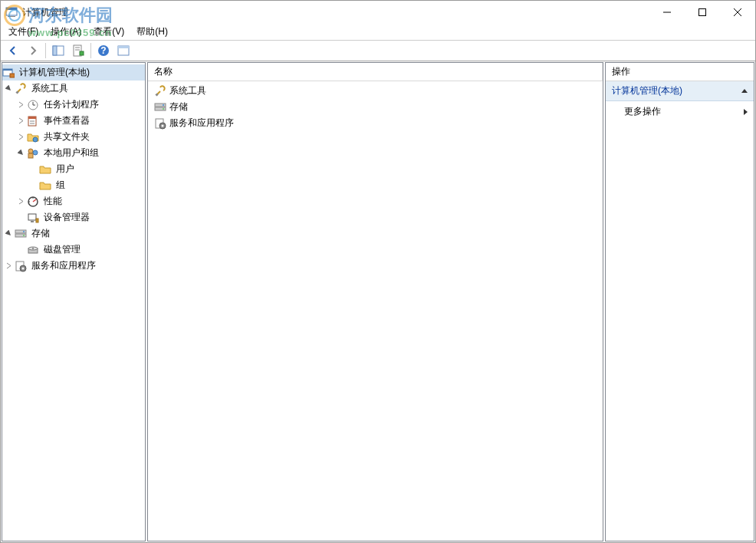 The height and width of the screenshot is (543, 756). Describe the element at coordinates (67, 137) in the screenshot. I see `tree-shared-folders-label: 共享文件夹` at that location.